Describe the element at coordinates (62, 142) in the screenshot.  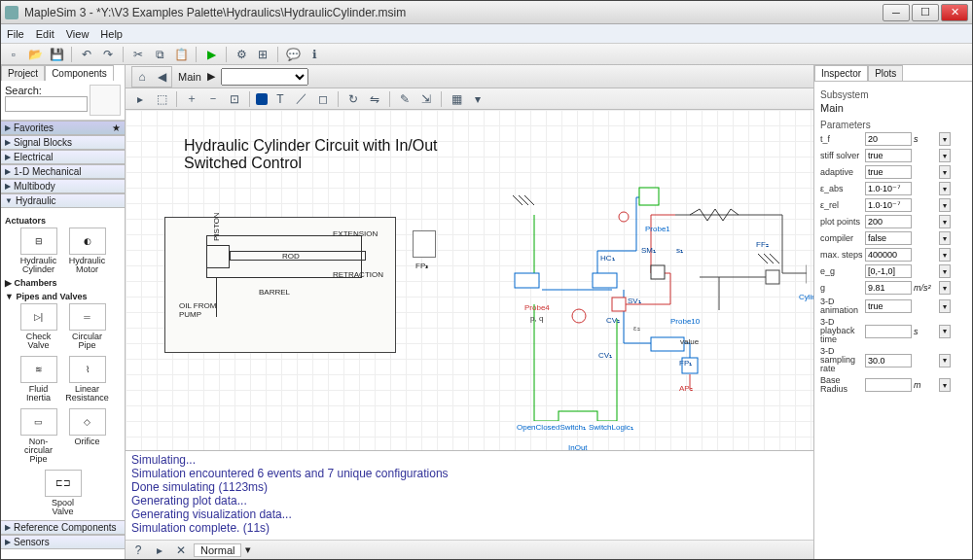
I see `palette-signal: ▶Signal Blocks` at that location.